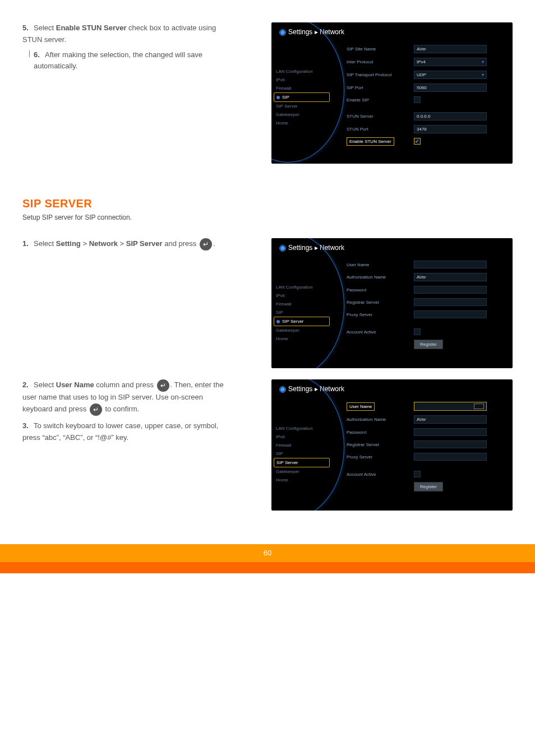  What do you see at coordinates (123, 246) in the screenshot?
I see `instruction-step-1: 1.Select Setting > Network > SIP Server …` at bounding box center [123, 246].